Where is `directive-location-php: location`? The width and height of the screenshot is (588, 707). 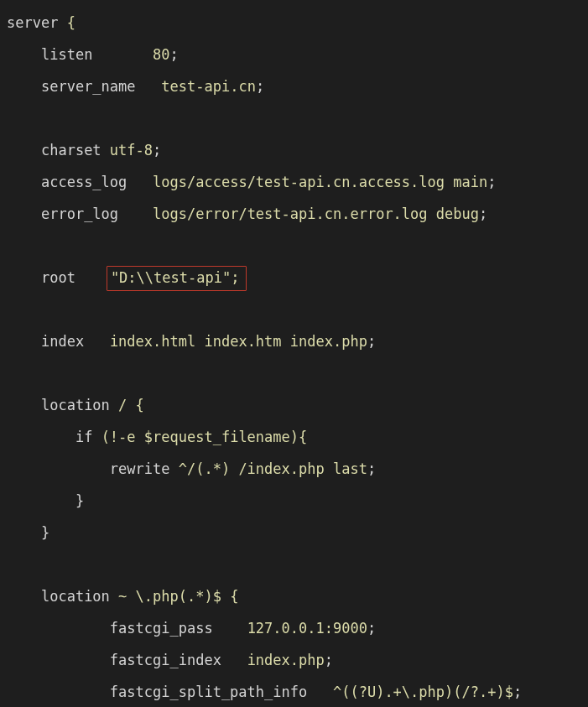
directive-location-php: location is located at coordinates (75, 596).